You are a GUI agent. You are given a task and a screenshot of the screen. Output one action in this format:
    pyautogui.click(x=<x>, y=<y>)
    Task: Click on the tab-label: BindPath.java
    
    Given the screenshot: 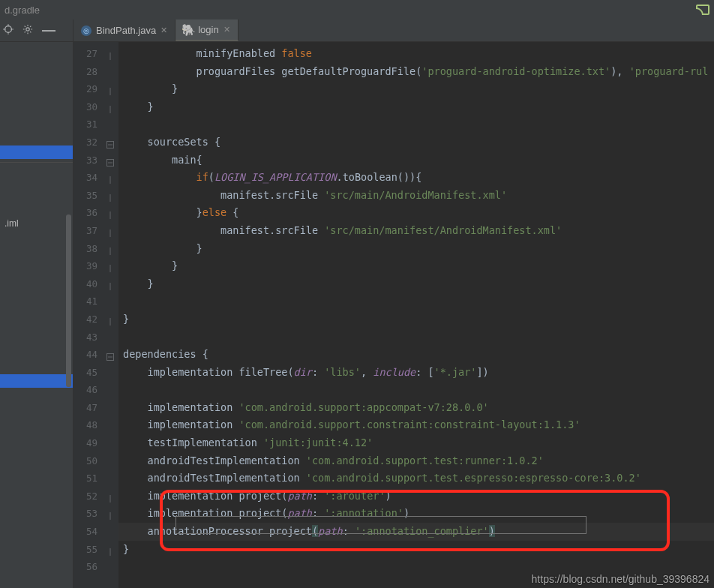 What is the action you would take?
    pyautogui.click(x=126, y=30)
    